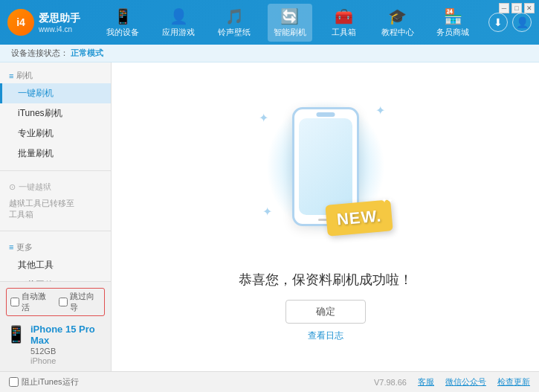 The width and height of the screenshot is (539, 392). I want to click on skip-guide-label: 跳过向导, so click(85, 302).